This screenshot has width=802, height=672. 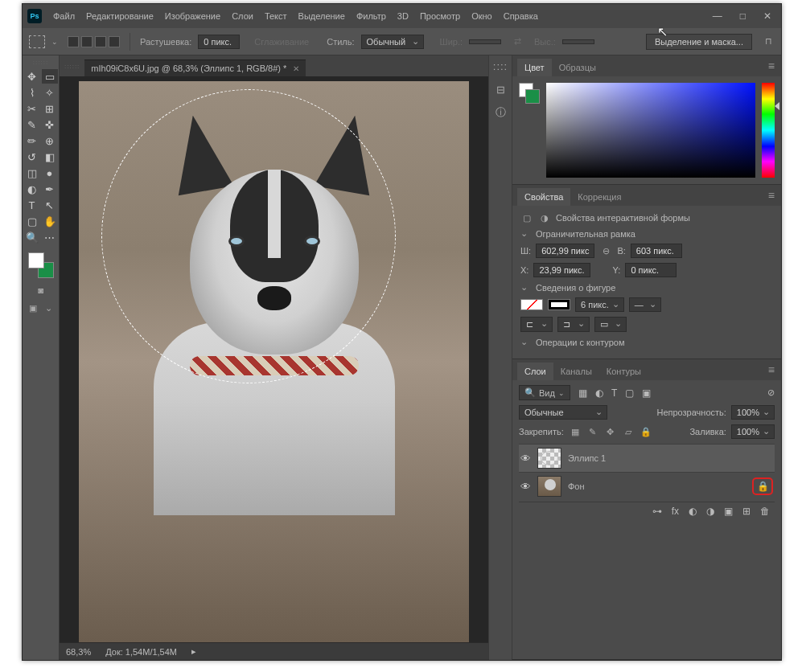 I want to click on doc-info: Док: 1,54M/1,54M, so click(x=142, y=652).